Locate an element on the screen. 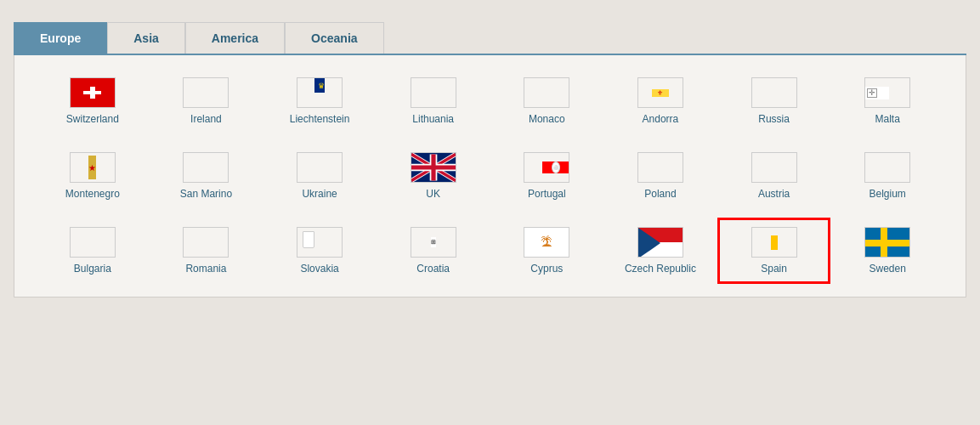 Image resolution: width=980 pixels, height=425 pixels. country-item-sm: San Marino is located at coordinates (207, 176).